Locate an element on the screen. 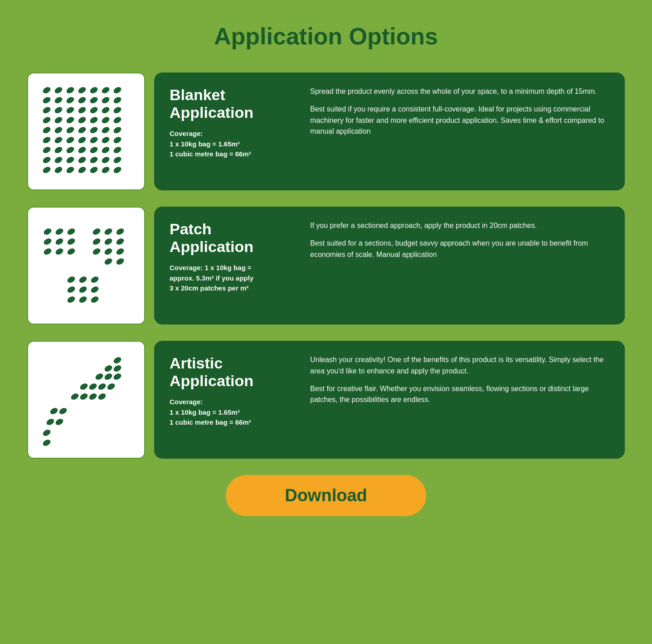 The image size is (652, 644). artistic-desc1: Unleash your creativity! One of the bene… is located at coordinates (460, 366).